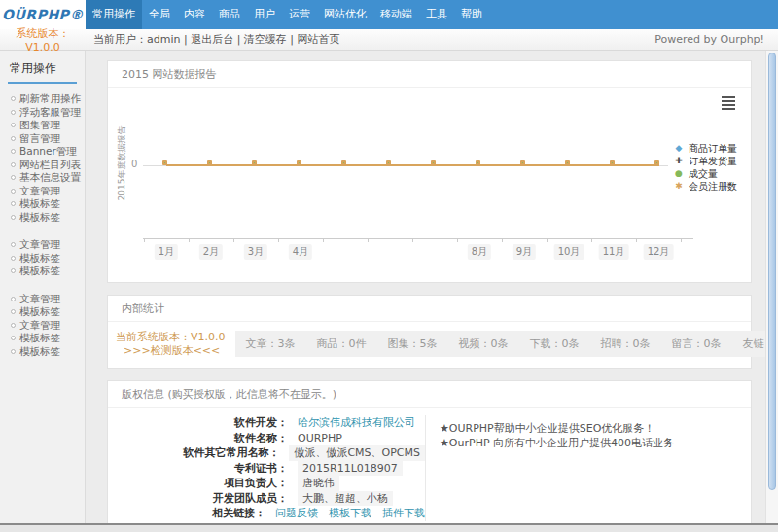 Image resolution: width=778 pixels, height=532 pixels. Describe the element at coordinates (613, 163) in the screenshot. I see `data-point-11月` at that location.